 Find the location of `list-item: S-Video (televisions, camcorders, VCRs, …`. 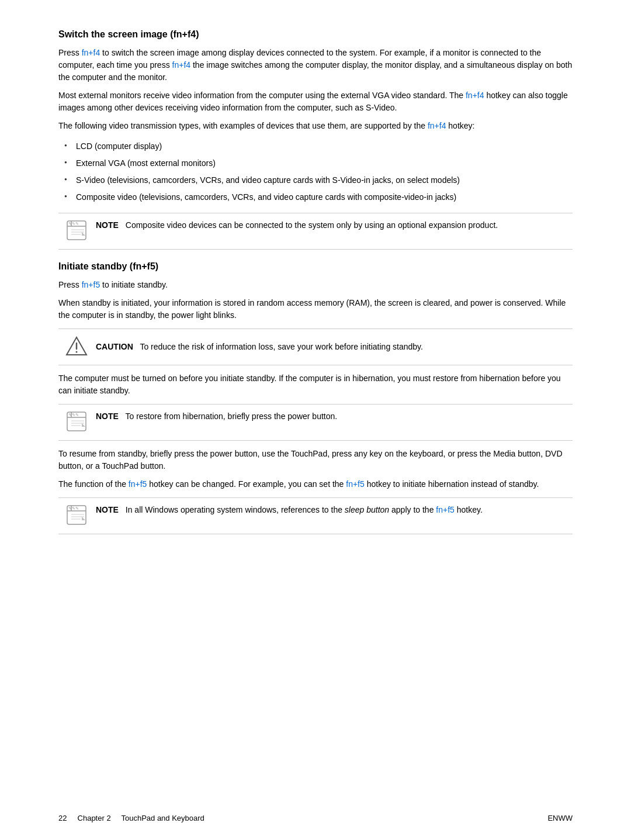

list-item: S-Video (televisions, camcorders, VCRs, … is located at coordinates (316, 180).